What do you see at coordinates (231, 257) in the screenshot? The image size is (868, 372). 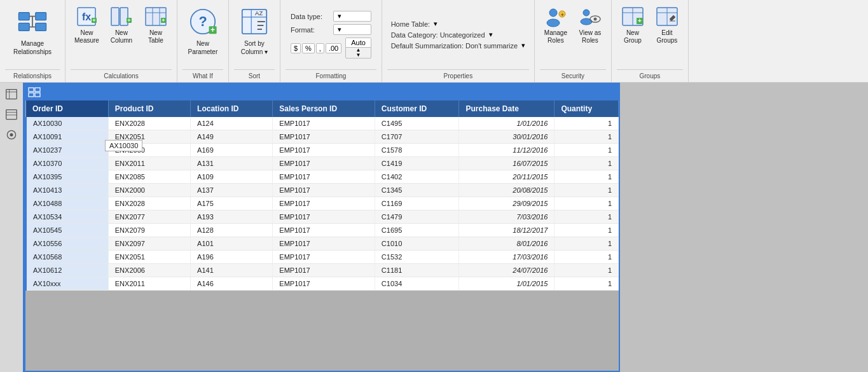 I see `cell-location-id: A196` at bounding box center [231, 257].